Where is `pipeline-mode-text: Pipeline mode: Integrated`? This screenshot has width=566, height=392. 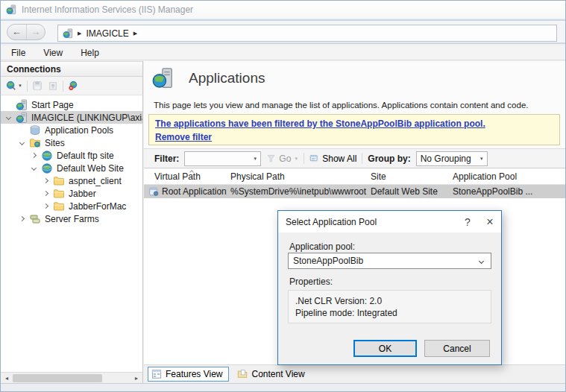 pipeline-mode-text: Pipeline mode: Integrated is located at coordinates (393, 313).